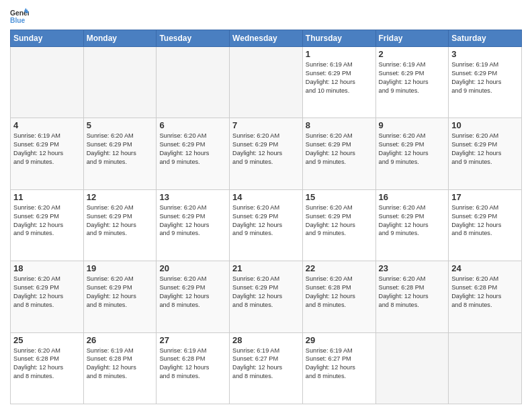 This screenshot has height=411, width=532. Describe the element at coordinates (120, 269) in the screenshot. I see `day-number: 19` at that location.